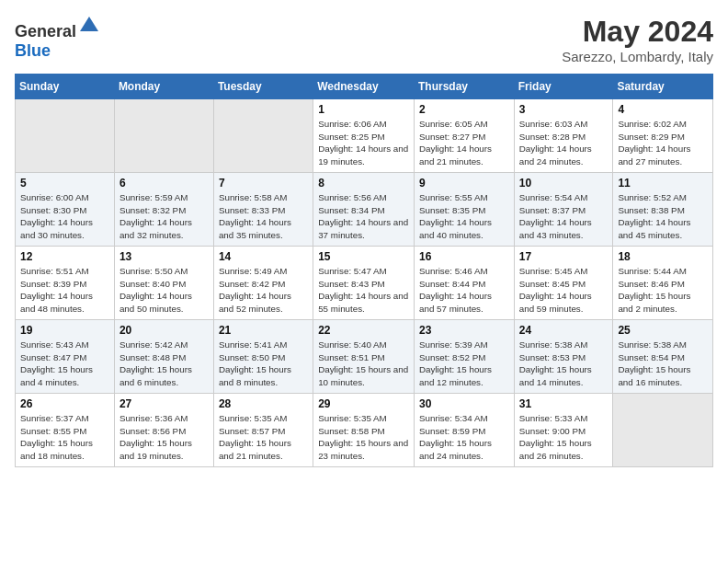 This screenshot has height=563, width=728. I want to click on logo-icon, so click(89, 26).